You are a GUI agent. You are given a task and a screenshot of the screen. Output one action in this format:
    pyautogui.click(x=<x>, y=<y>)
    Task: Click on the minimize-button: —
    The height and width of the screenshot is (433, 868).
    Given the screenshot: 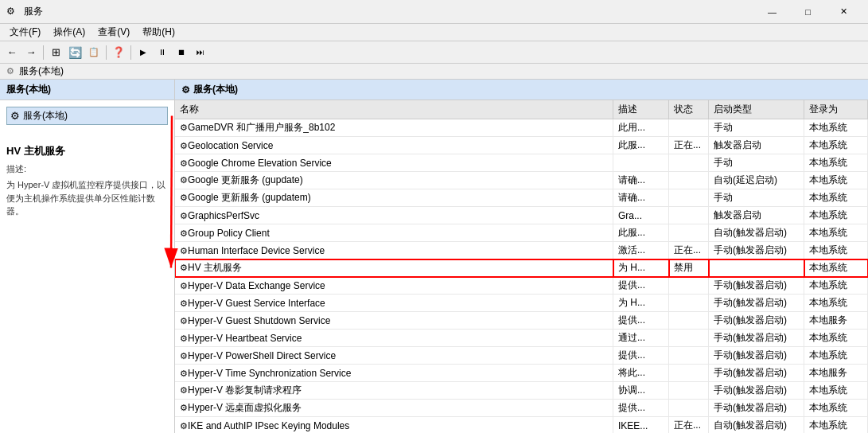 What is the action you would take?
    pyautogui.click(x=772, y=12)
    